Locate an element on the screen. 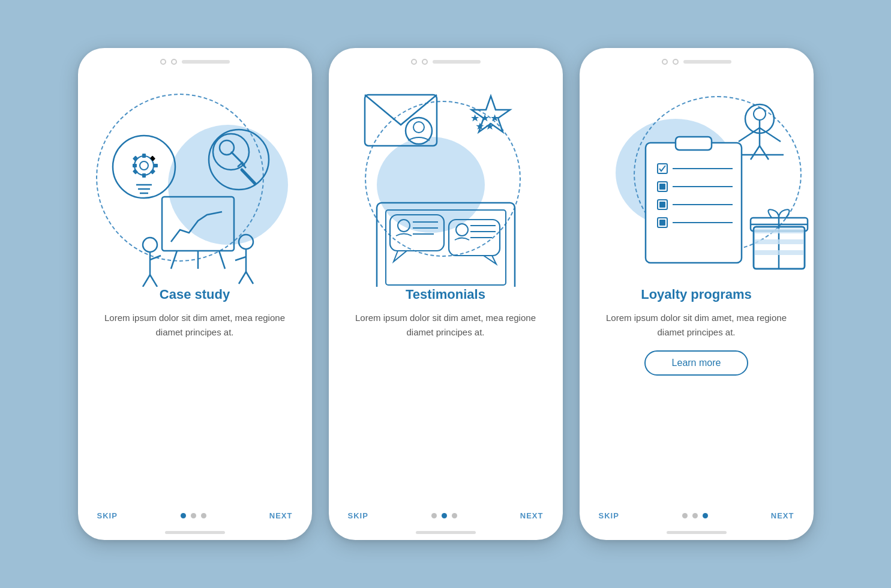  illustration-testimonials is located at coordinates (446, 179).